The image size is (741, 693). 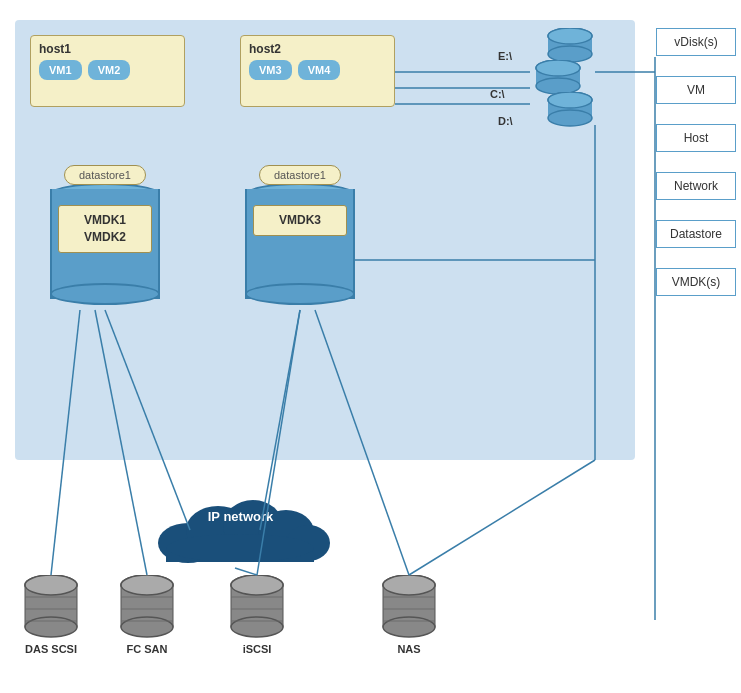 What do you see at coordinates (105, 294) in the screenshot?
I see `ds1-cylinder-bottom` at bounding box center [105, 294].